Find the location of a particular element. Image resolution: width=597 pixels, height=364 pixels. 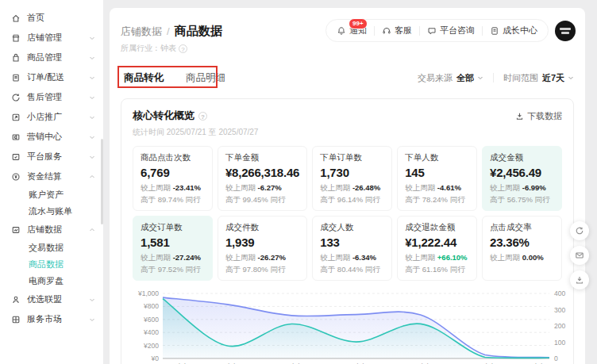

topbar-pill: 通知 99+ 客服 平台咨询 成长中心 is located at coordinates (437, 30).